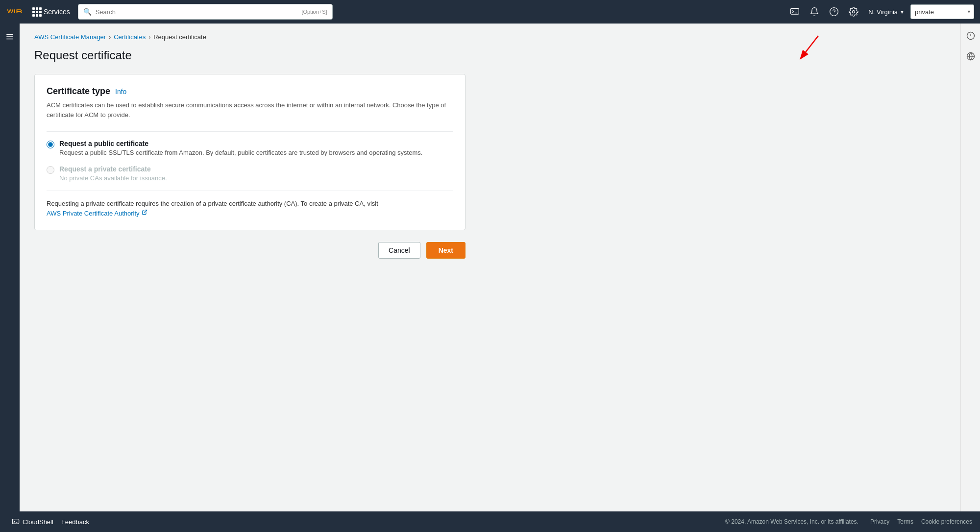 This screenshot has height=532, width=980. Describe the element at coordinates (93, 214) in the screenshot. I see `private-ca-link-text: AWS Private Certificate Authority` at that location.